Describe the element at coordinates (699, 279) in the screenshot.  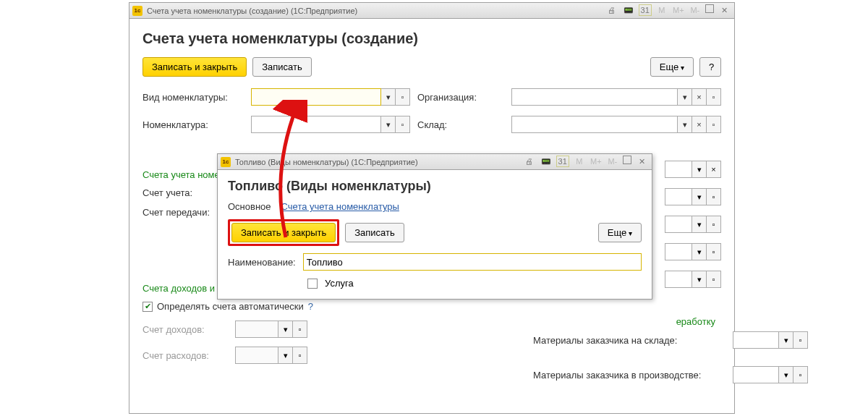
I see `extra5-dd-icon: ▾` at that location.